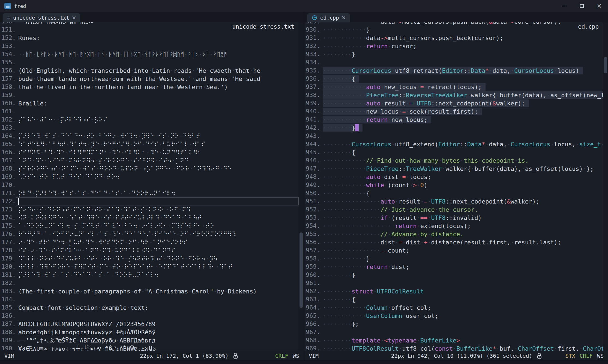  Describe the element at coordinates (454, 348) in the screenshot. I see `code-line: 969.········UTF8ColResult·utf8_col(const…` at that location.